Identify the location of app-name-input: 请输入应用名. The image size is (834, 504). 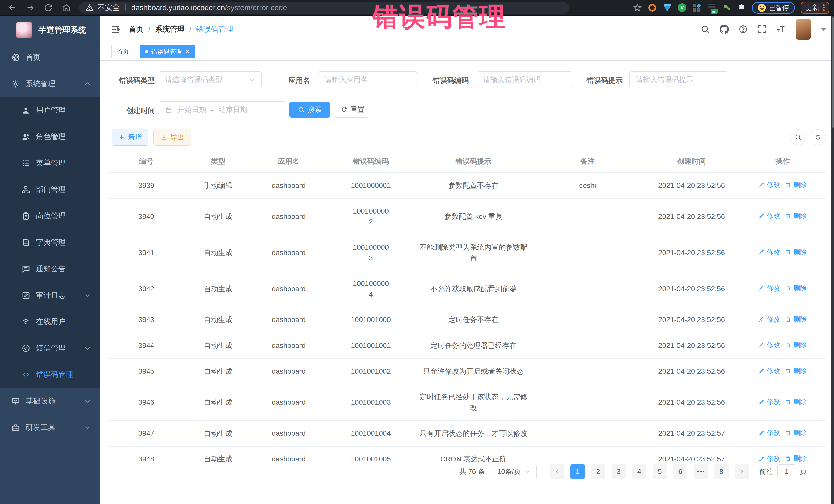
(368, 80).